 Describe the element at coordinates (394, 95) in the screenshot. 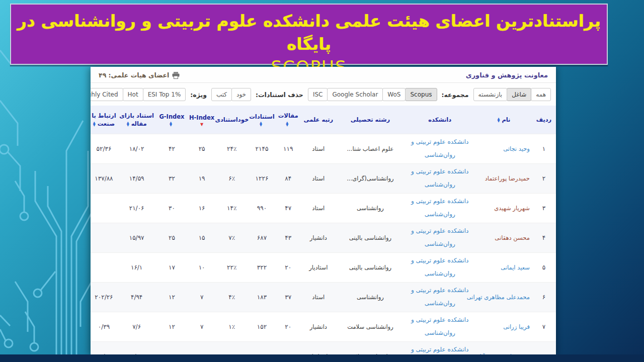

I see `collection-btn-wos: WoS` at that location.